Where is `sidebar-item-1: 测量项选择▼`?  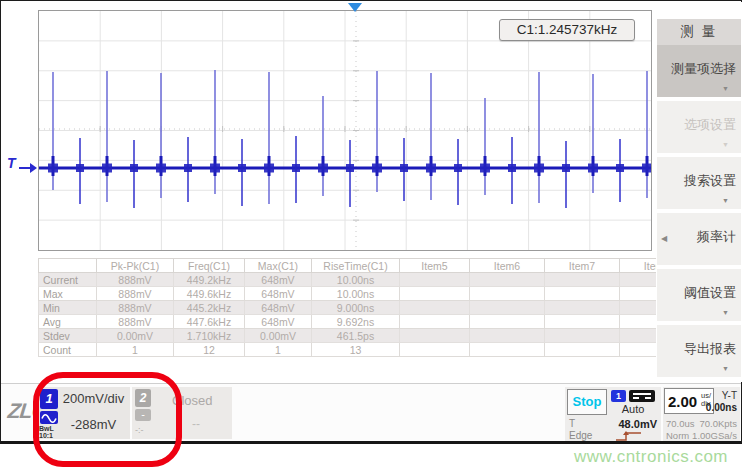 sidebar-item-1: 测量项选择▼ is located at coordinates (699, 71).